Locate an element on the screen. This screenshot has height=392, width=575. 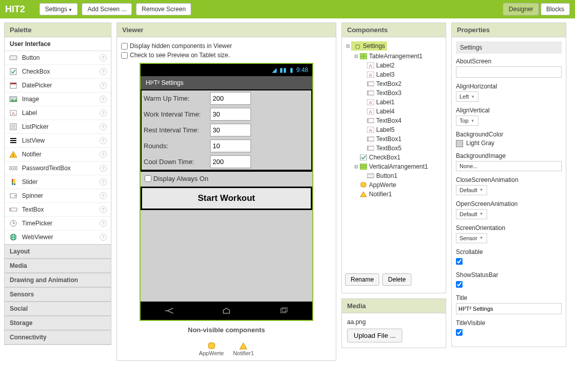
tree-textbox5: TextBox5 is located at coordinates (405, 148).